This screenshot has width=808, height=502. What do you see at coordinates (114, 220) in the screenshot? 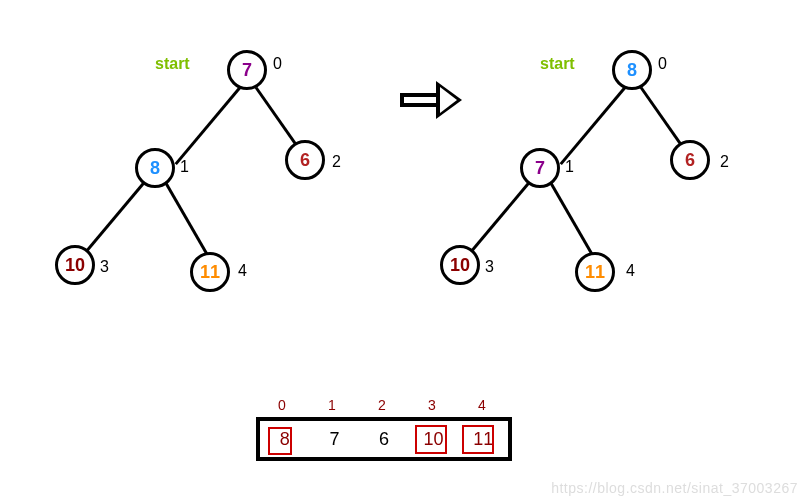
I see `edge-l1-l3` at bounding box center [114, 220].